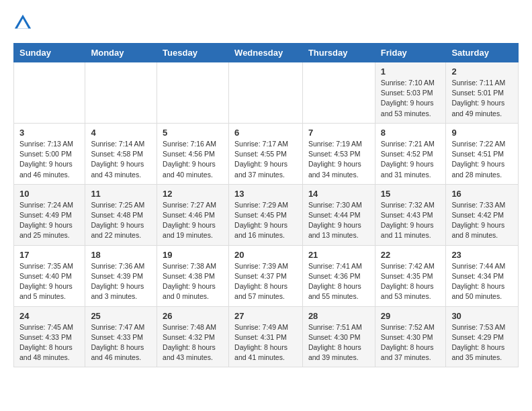 The image size is (532, 411). What do you see at coordinates (411, 160) in the screenshot?
I see `day-info: Sunrise: 7:21 AM Sunset: 4:52 PM Dayligh…` at bounding box center [411, 160].